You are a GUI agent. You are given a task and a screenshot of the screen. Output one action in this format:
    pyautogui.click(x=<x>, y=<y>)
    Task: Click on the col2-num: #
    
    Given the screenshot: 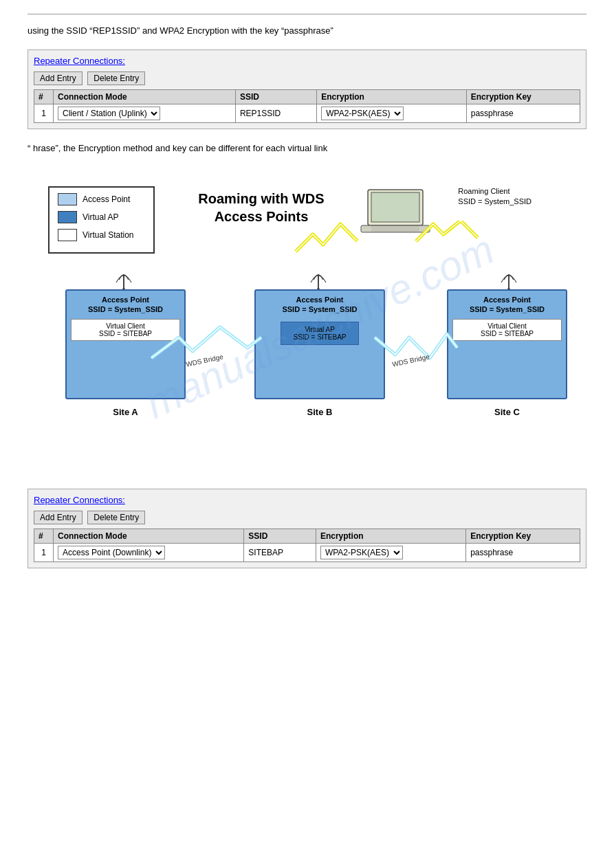 What is the action you would take?
    pyautogui.click(x=44, y=536)
    